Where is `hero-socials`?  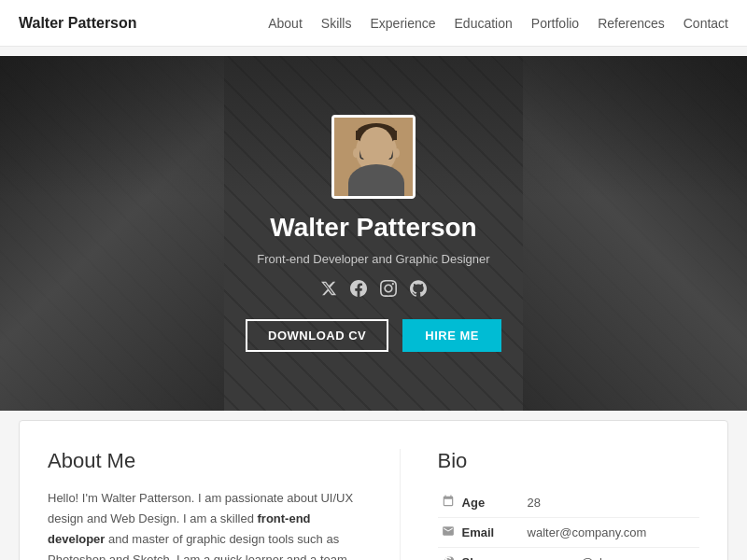
hero-socials is located at coordinates (374, 290).